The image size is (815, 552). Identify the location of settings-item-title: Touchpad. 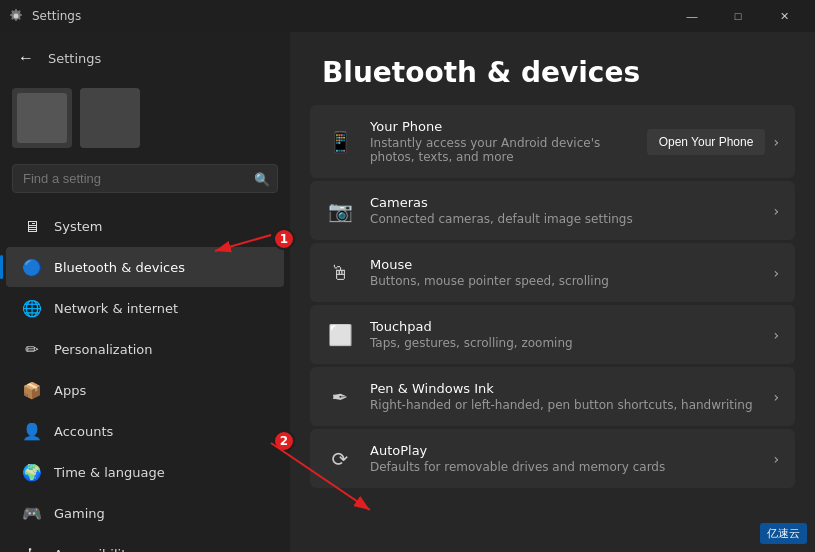
(564, 326).